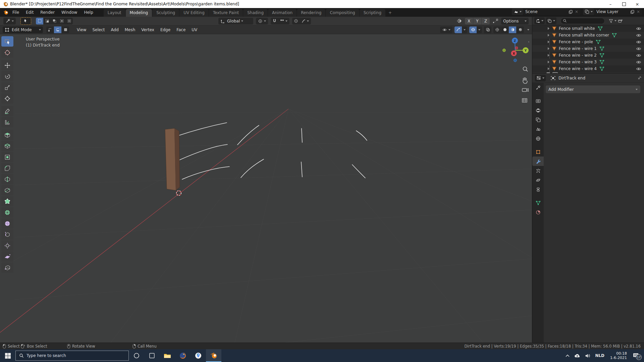 The width and height of the screenshot is (644, 362). I want to click on select-intersect-button, so click(69, 21).